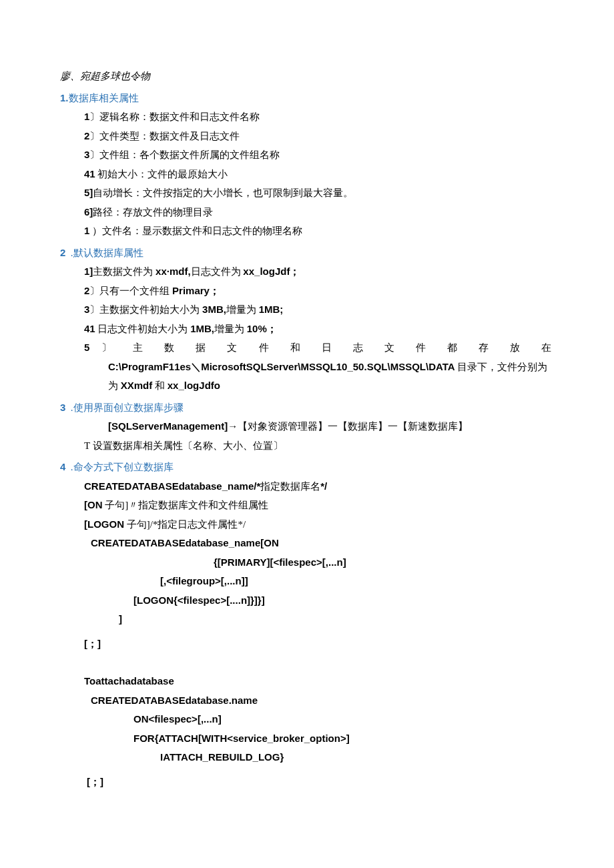  I want to click on s3-line-2: T 设置数据库相关属性〔名称、大小、位置〕, so click(307, 446).